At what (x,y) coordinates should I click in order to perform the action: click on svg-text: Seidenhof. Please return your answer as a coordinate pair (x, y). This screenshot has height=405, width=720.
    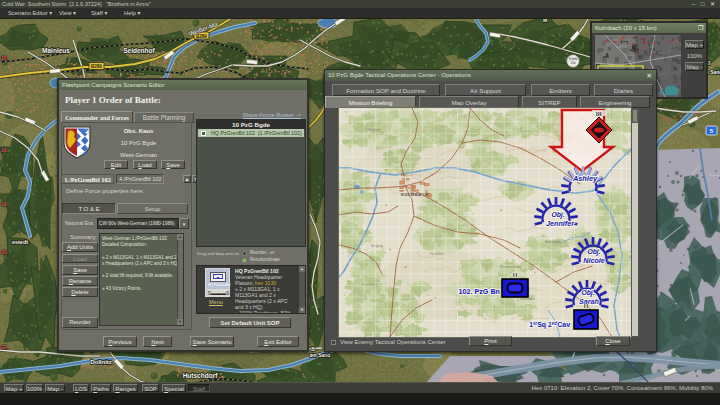
    Looking at the image, I should click on (139, 50).